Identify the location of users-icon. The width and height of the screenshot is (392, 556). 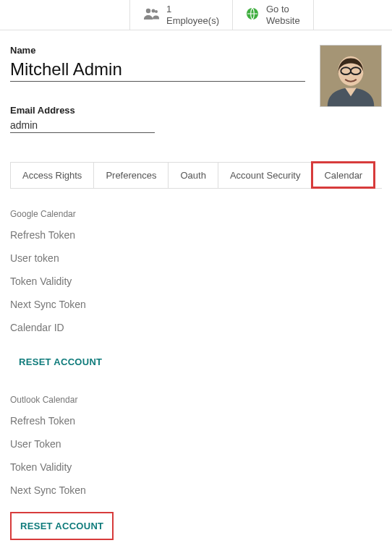
(151, 14).